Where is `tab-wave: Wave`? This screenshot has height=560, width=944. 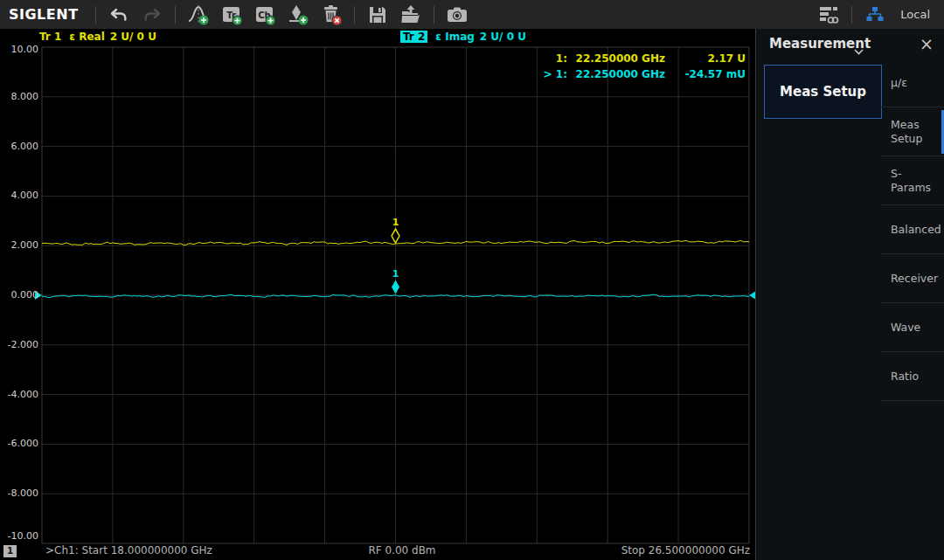 tab-wave: Wave is located at coordinates (913, 328).